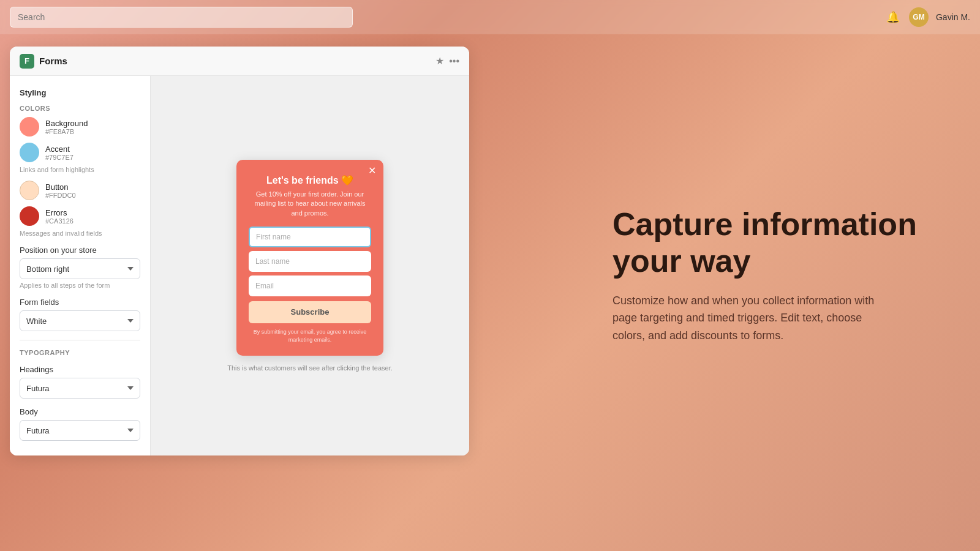 The height and width of the screenshot is (551, 980). Describe the element at coordinates (893, 17) in the screenshot. I see `bell-icon: 🔔` at that location.